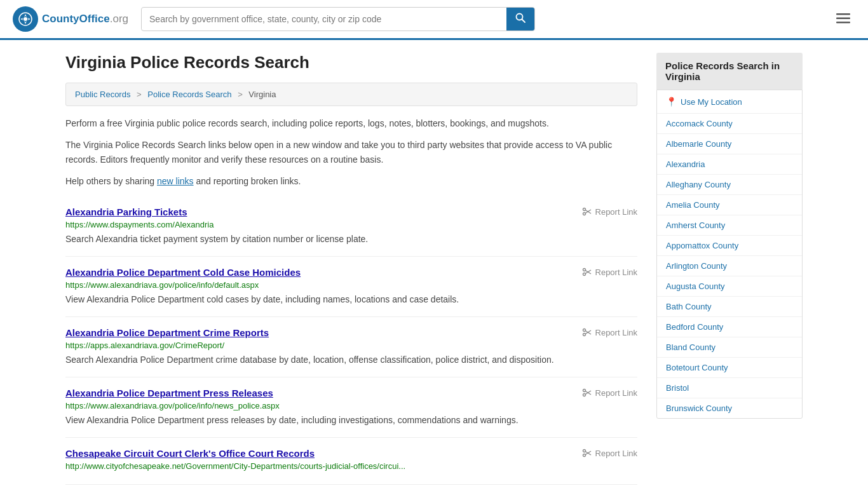 This screenshot has height=488, width=868. I want to click on search-icon, so click(520, 18).